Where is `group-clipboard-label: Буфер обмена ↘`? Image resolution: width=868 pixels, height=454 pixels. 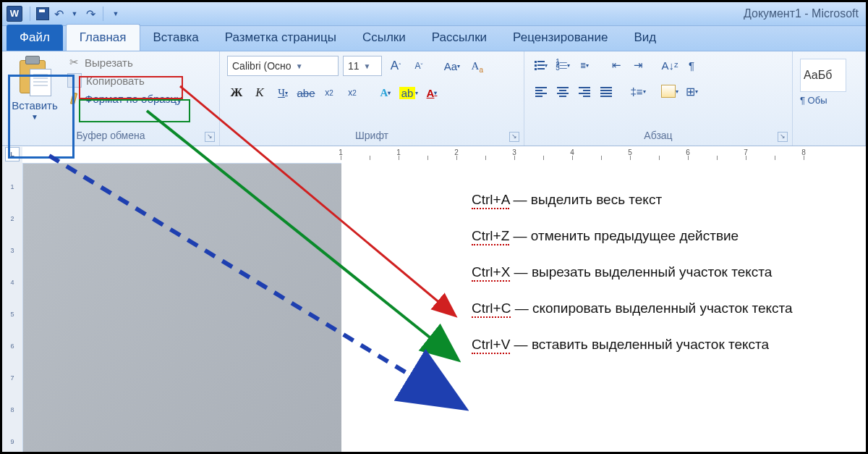 group-clipboard-label: Буфер обмена ↘ is located at coordinates (111, 138).